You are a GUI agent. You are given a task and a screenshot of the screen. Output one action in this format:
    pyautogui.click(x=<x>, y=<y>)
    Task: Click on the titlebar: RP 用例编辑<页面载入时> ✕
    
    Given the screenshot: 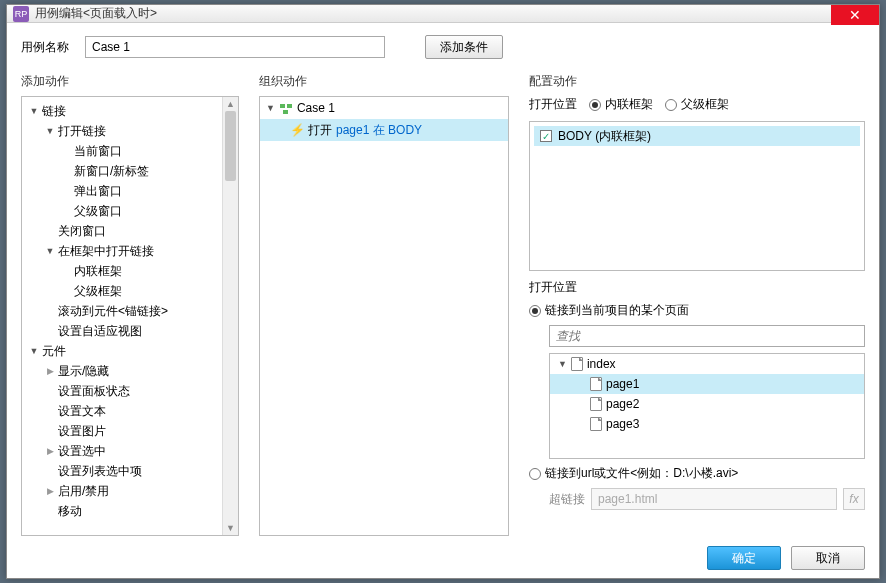 What is the action you would take?
    pyautogui.click(x=443, y=14)
    